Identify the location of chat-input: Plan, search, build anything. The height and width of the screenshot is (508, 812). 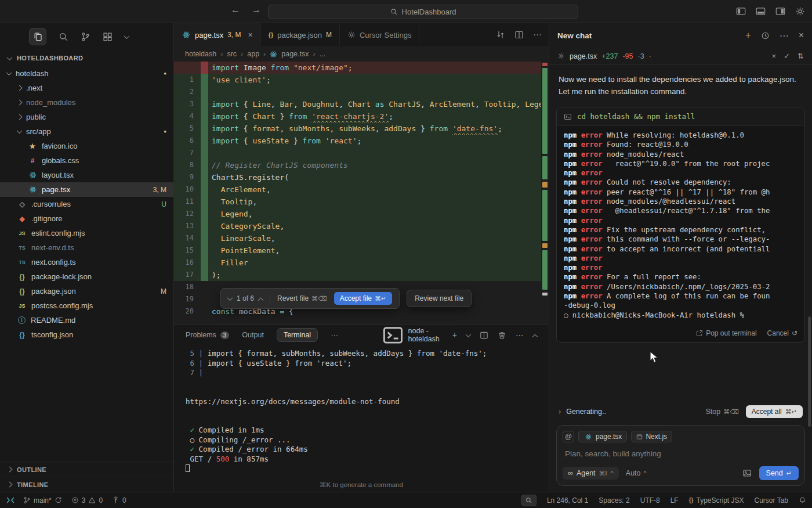
(681, 454).